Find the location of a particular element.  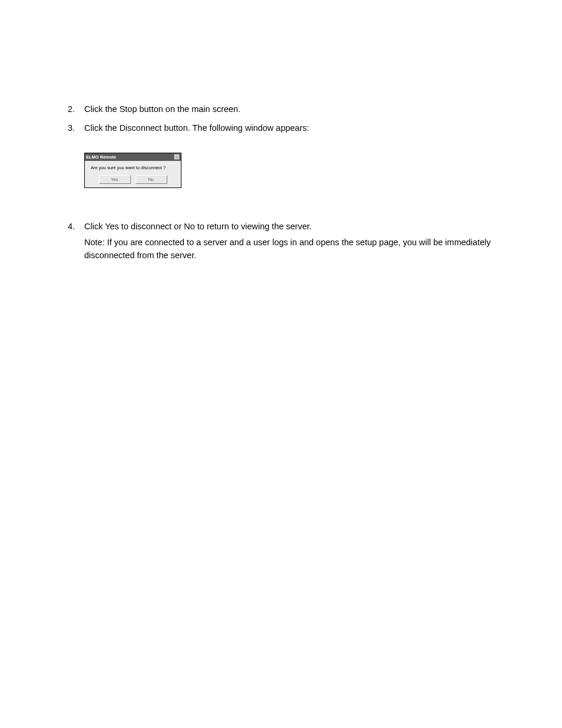

step-number: 4. is located at coordinates (76, 242).